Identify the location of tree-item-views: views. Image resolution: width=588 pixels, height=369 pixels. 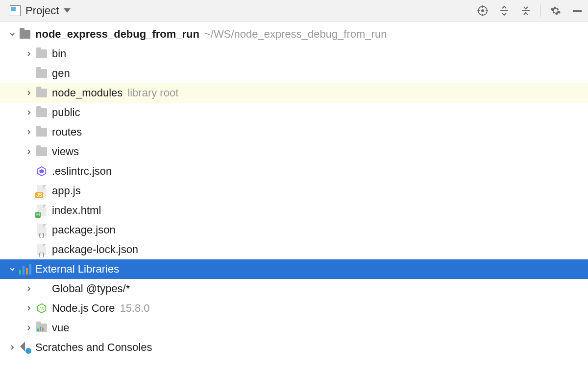
(294, 152).